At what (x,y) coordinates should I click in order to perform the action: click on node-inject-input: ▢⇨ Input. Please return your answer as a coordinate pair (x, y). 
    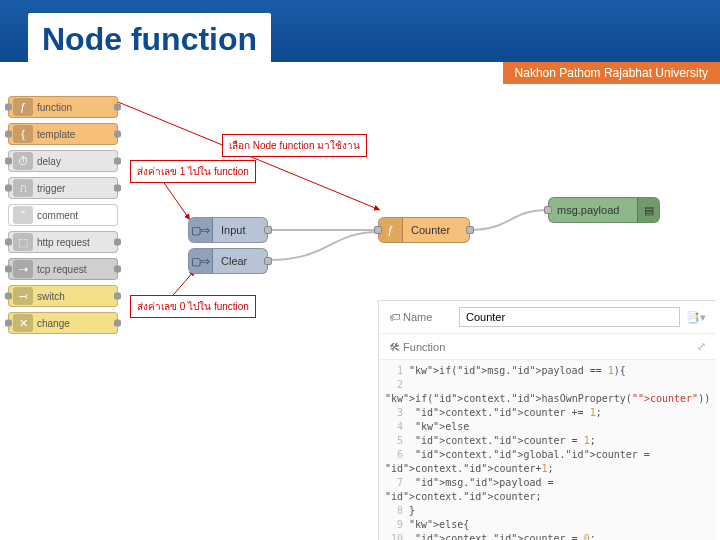
    Looking at the image, I should click on (228, 230).